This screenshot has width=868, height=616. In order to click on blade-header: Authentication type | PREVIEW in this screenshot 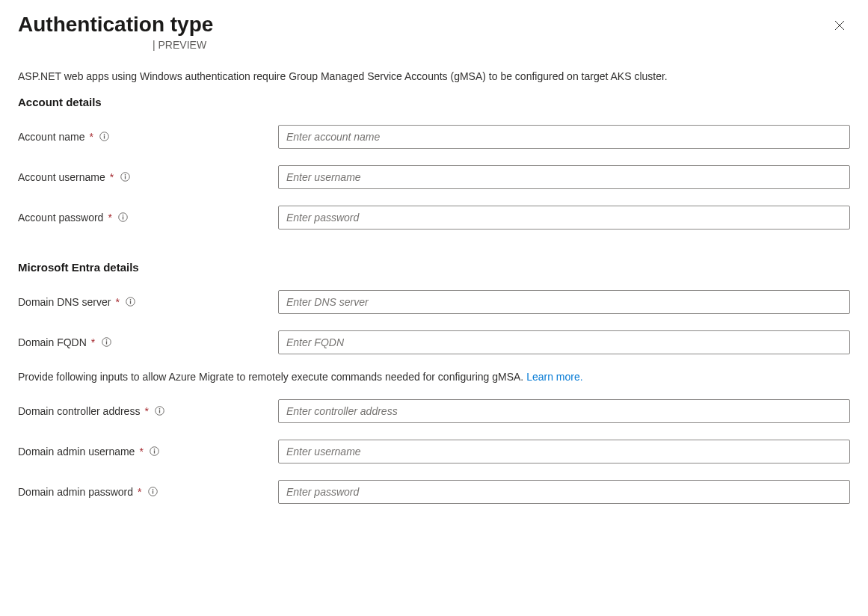, I will do `click(434, 31)`.